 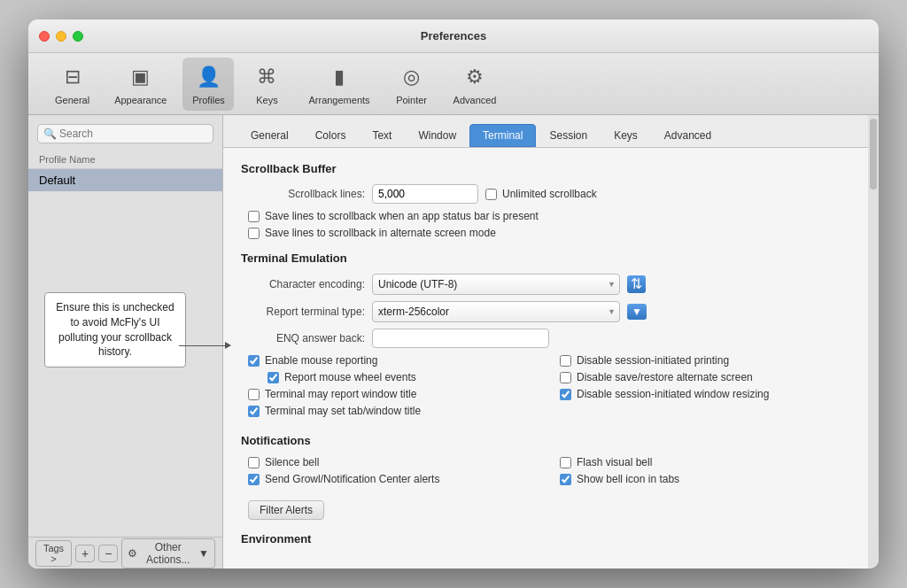 I want to click on scrollback-lines-label: Scrollback lines:, so click(x=303, y=194).